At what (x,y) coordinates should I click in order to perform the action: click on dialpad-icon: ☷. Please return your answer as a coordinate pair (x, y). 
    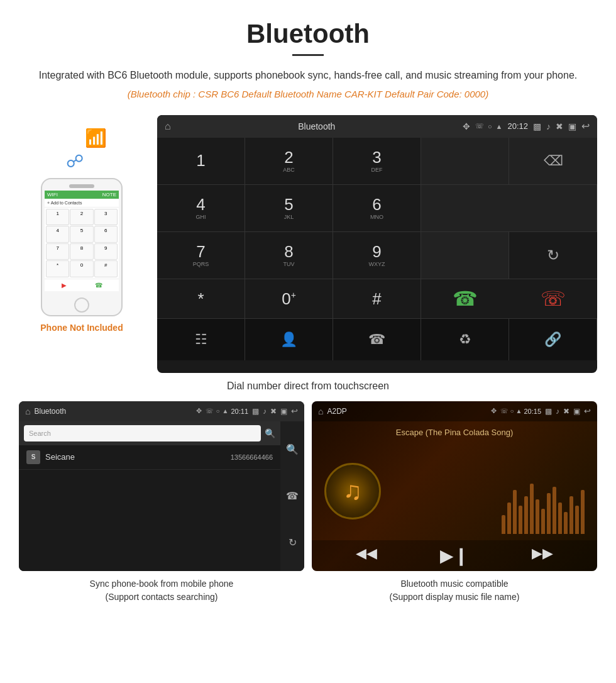
    Looking at the image, I should click on (201, 340).